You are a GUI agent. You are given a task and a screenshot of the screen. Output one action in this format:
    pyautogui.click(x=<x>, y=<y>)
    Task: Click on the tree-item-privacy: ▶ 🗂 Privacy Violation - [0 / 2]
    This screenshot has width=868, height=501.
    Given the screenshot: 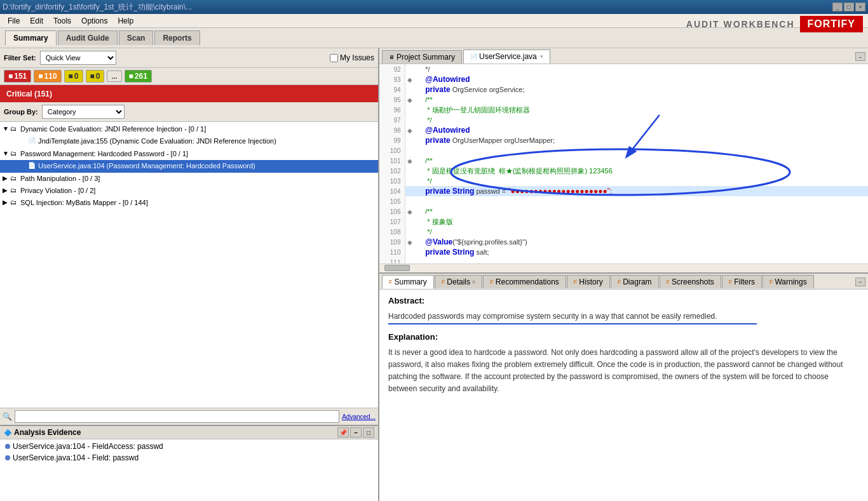 What is the action you would take?
    pyautogui.click(x=189, y=190)
    